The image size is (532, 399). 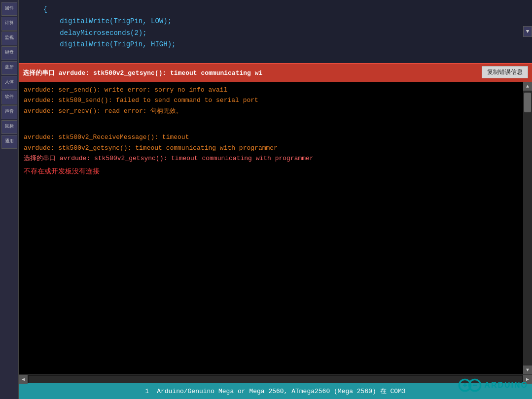 What do you see at coordinates (9, 38) in the screenshot?
I see `sidebar-item-monitor: 监视` at bounding box center [9, 38].